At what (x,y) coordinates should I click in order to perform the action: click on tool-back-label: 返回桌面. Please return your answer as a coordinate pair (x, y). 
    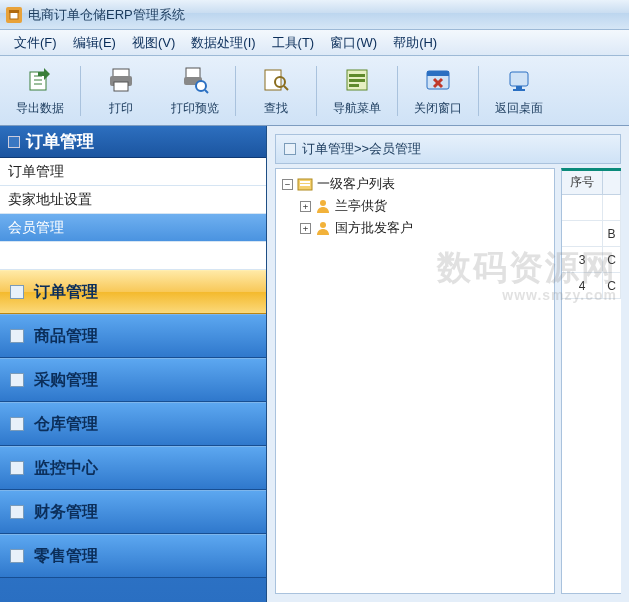
    Looking at the image, I should click on (519, 108).